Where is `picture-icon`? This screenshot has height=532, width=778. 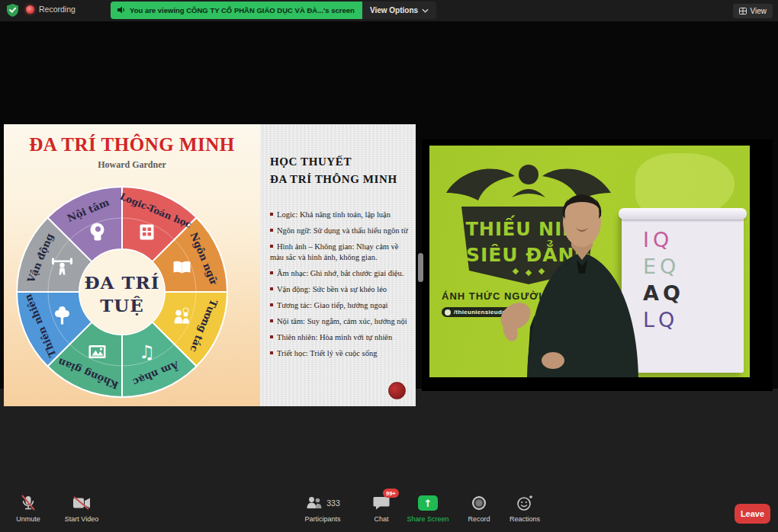
picture-icon is located at coordinates (97, 352).